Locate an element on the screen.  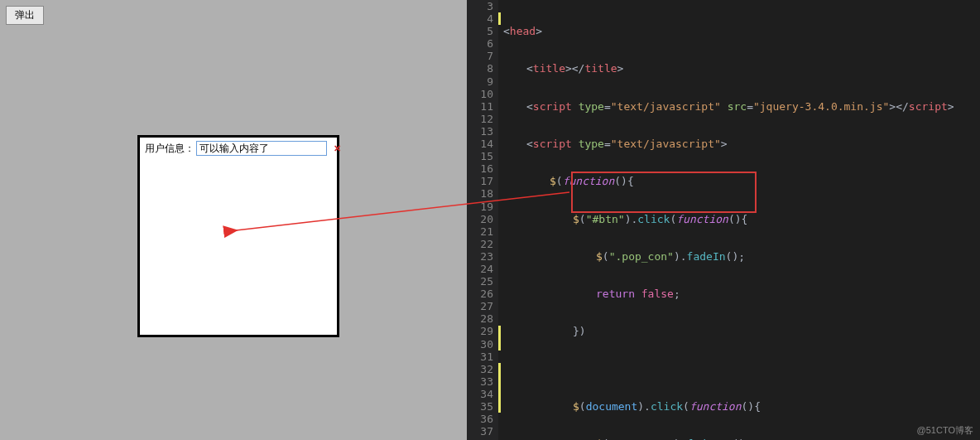
line-number: 23 is located at coordinates (480, 257).